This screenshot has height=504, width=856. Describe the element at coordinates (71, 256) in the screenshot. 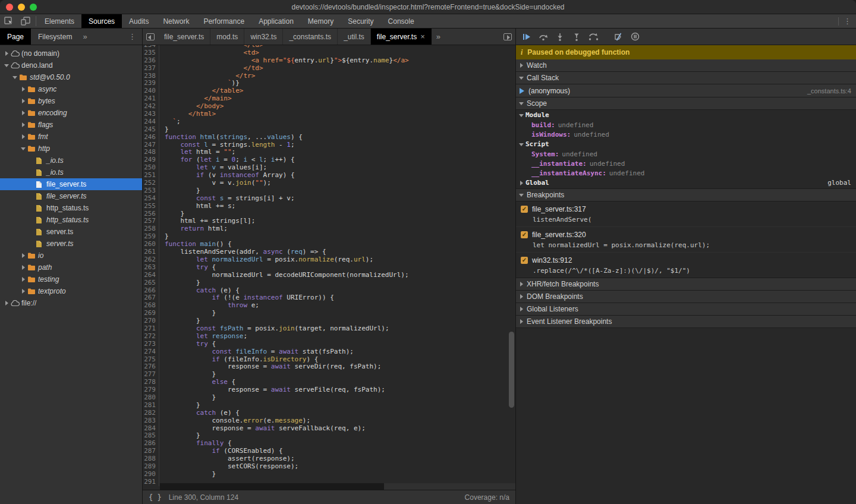

I see `tree-item-io: io` at that location.